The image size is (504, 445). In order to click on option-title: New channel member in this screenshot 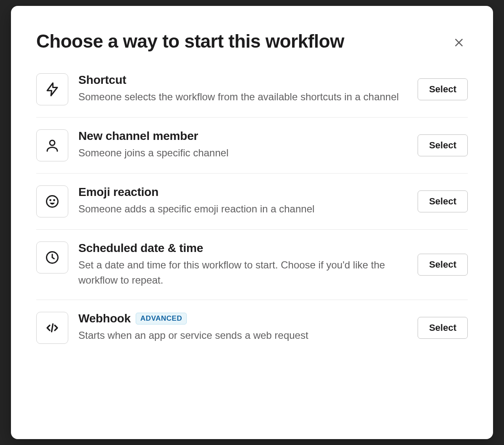, I will do `click(138, 136)`.